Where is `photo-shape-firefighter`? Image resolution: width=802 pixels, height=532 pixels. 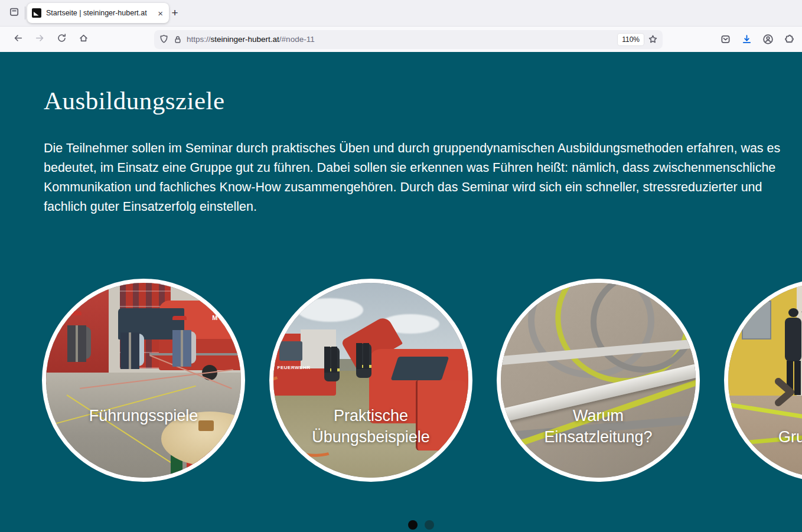 photo-shape-firefighter is located at coordinates (793, 340).